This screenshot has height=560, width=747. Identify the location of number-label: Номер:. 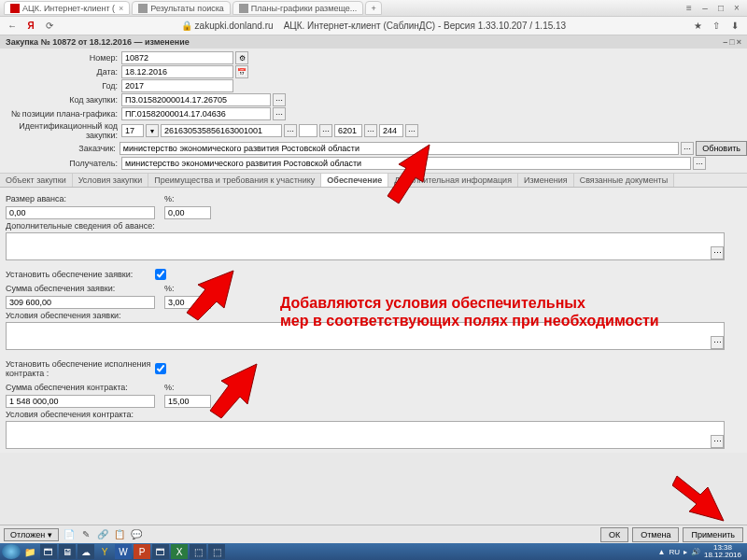
(61, 58).